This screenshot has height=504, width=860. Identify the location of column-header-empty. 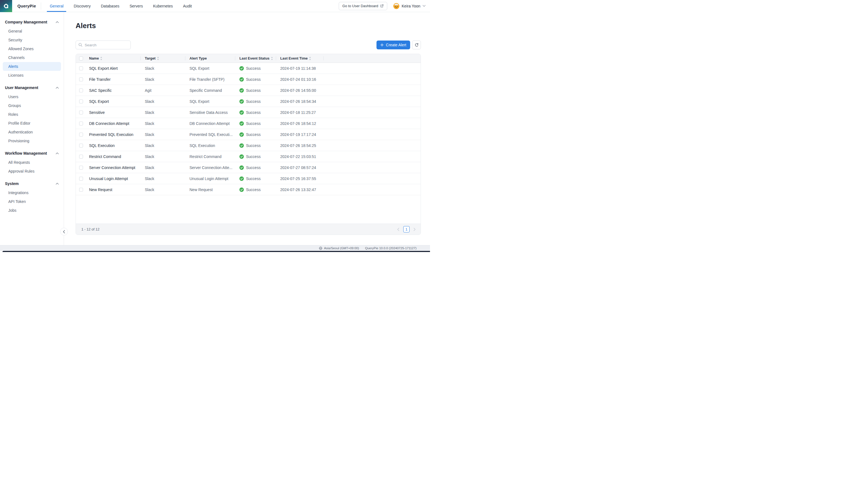
(372, 58).